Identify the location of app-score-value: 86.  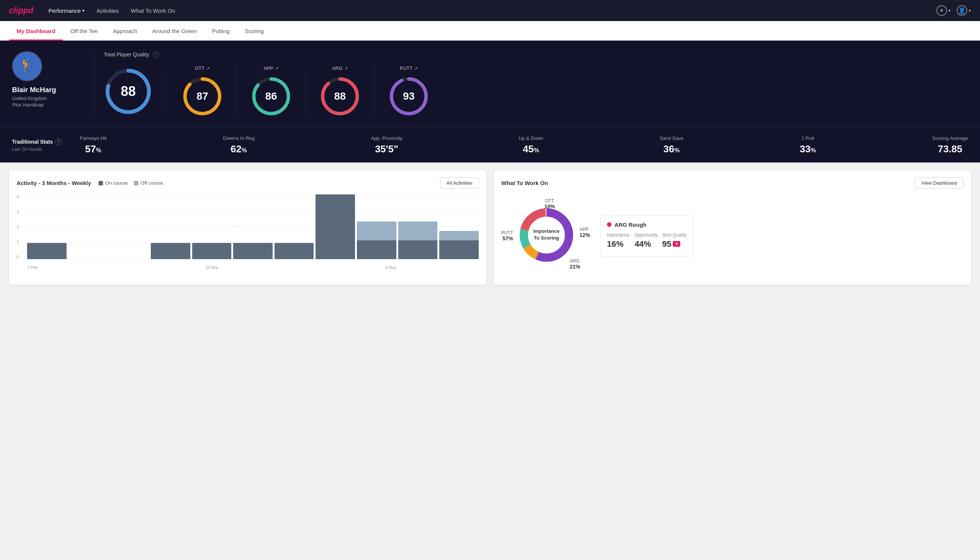
(271, 96).